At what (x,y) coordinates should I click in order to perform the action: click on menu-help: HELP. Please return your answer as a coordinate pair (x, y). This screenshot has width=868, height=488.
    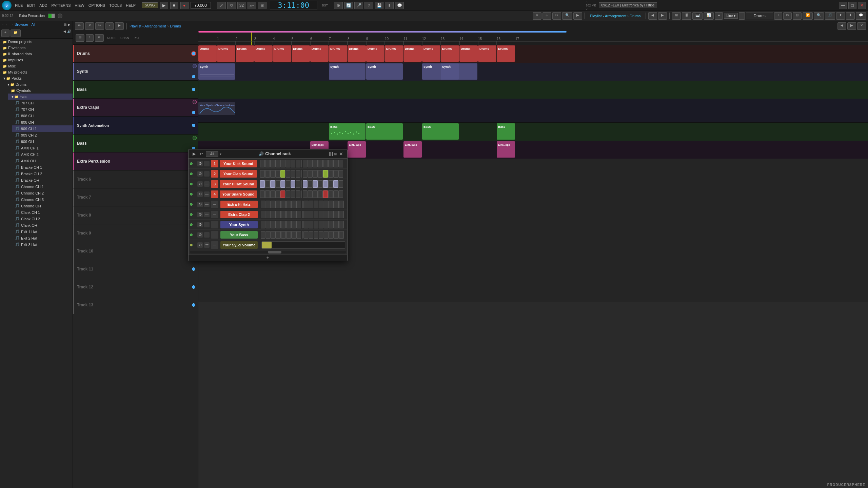
    Looking at the image, I should click on (131, 5).